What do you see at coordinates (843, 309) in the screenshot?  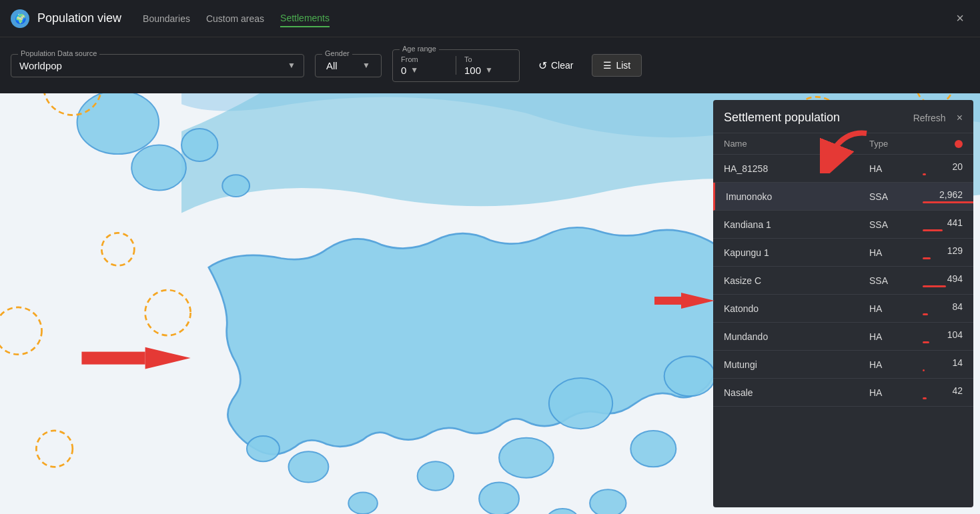 I see `list-item: Katondo HA 84` at bounding box center [843, 309].